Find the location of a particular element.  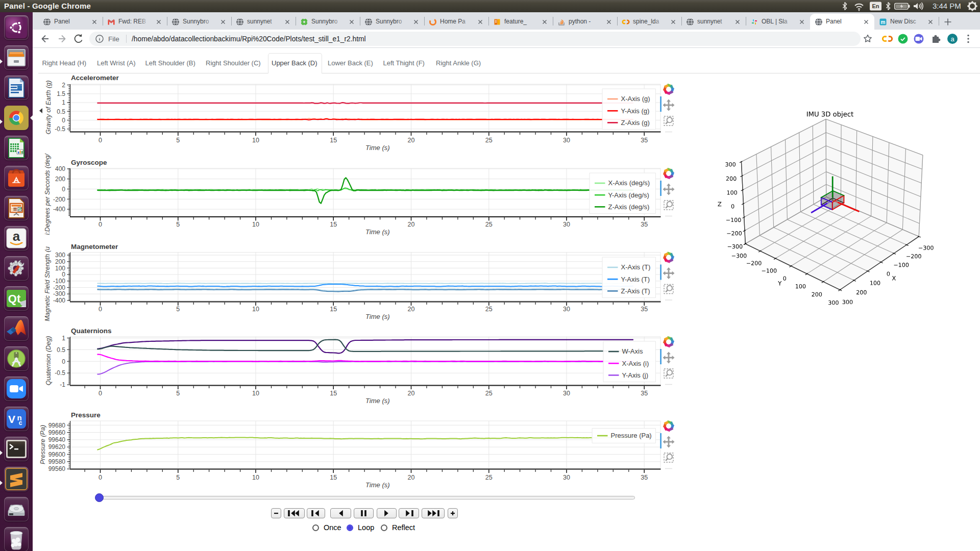

svg-text: Gravity of Earth (g) is located at coordinates (48, 108).